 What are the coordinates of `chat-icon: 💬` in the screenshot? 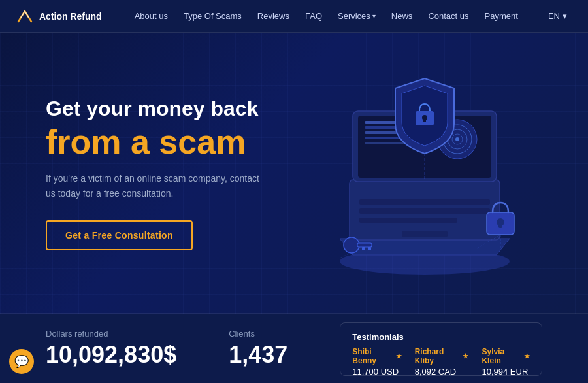 It's located at (22, 361).